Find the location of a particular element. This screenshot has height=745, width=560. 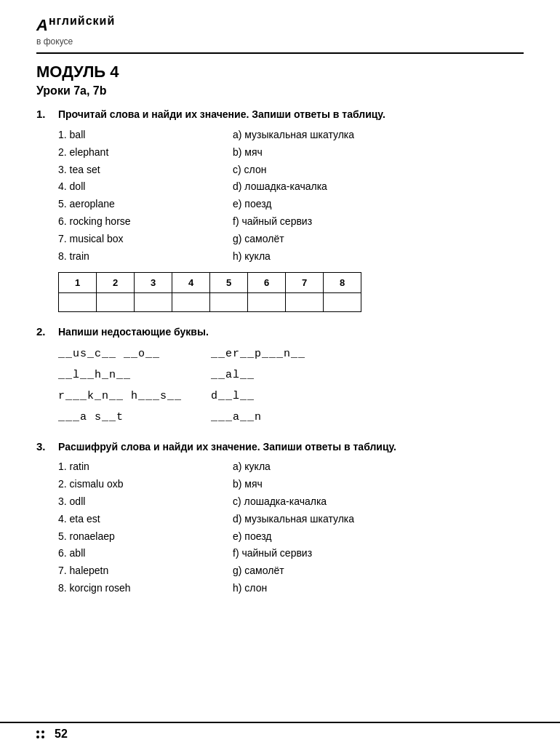

page-number: 52 is located at coordinates (61, 734).